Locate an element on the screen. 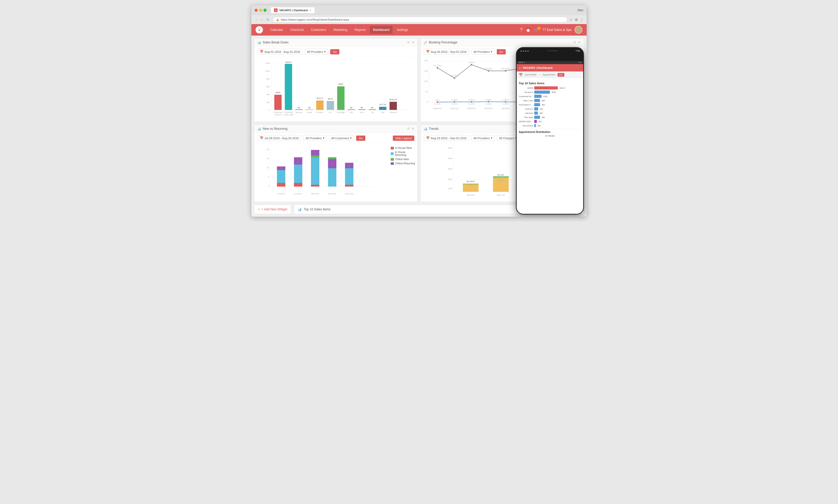  refresh-widget-icon: ↺ is located at coordinates (408, 42).